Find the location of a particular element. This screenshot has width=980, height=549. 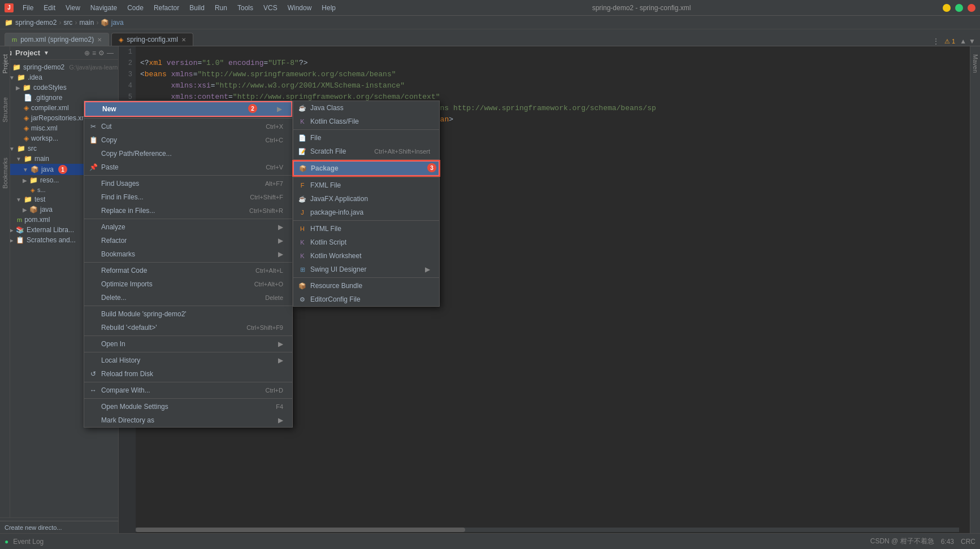

sidebar-locate: ⊕ is located at coordinates (87, 53).